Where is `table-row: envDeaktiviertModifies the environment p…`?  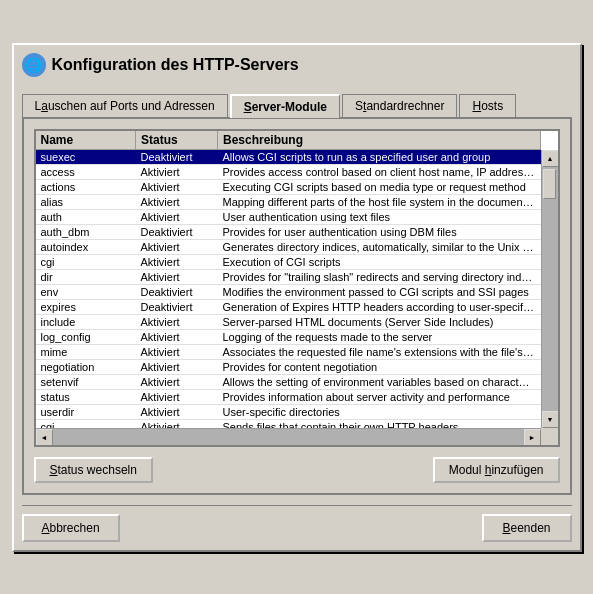
table-row: envDeaktiviertModifies the environment p… is located at coordinates (288, 292).